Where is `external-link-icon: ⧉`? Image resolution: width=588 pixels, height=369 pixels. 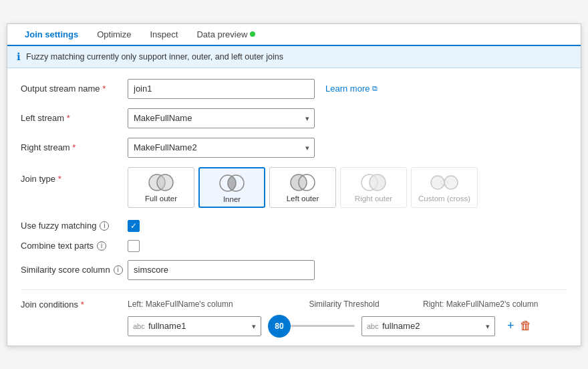 external-link-icon: ⧉ is located at coordinates (375, 88).